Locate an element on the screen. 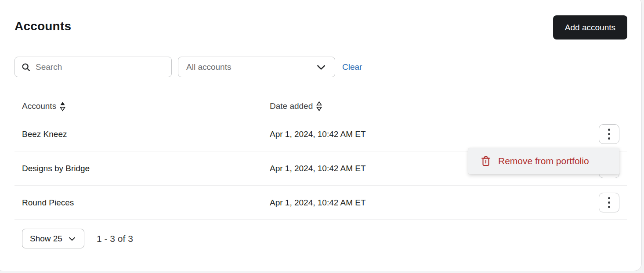  search-input is located at coordinates (100, 67).